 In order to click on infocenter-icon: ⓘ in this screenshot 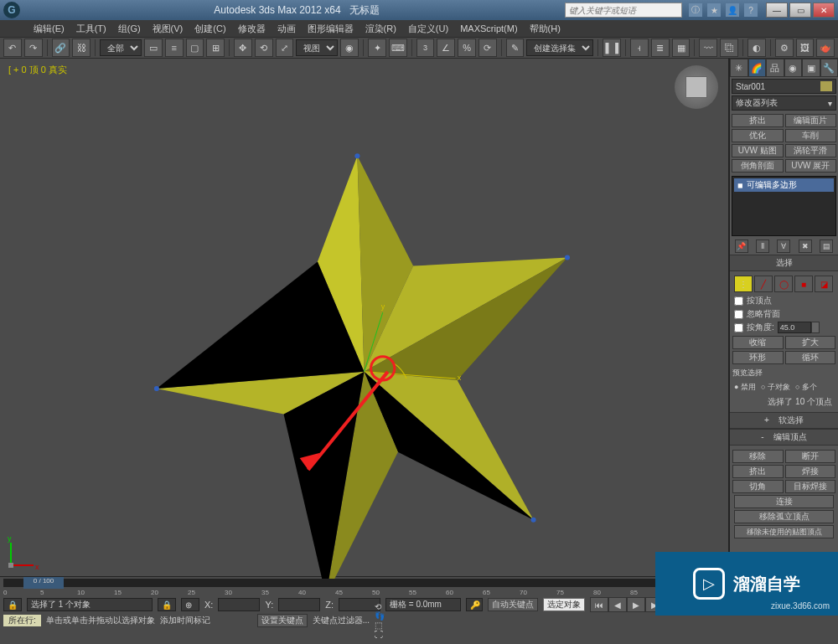, I will do `click(696, 10)`.